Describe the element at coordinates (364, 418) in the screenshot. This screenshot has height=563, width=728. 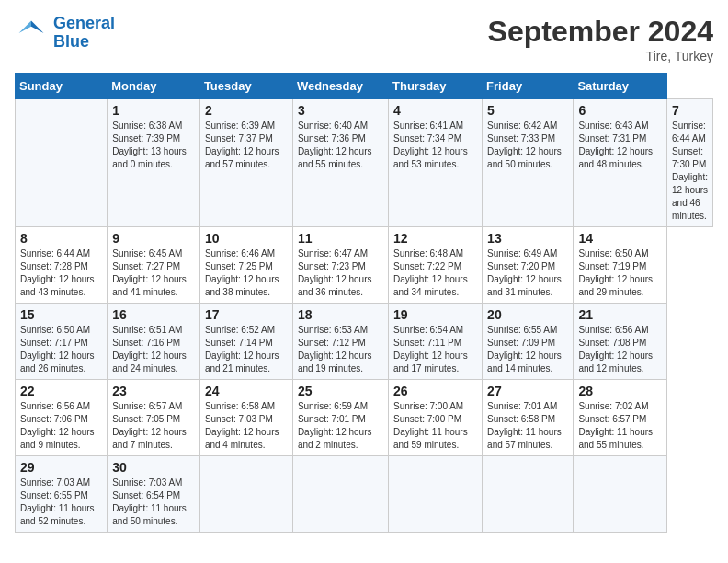
I see `week-row-4: 22Sunrise: 6:56 AM Sunset: 7:06 PM Dayli…` at that location.